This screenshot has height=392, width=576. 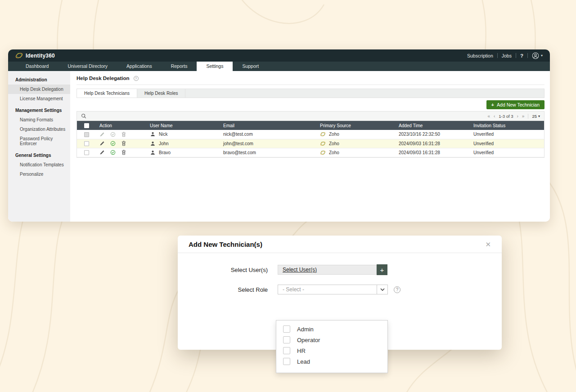 What do you see at coordinates (537, 56) in the screenshot?
I see `profile-menu: ▾` at bounding box center [537, 56].